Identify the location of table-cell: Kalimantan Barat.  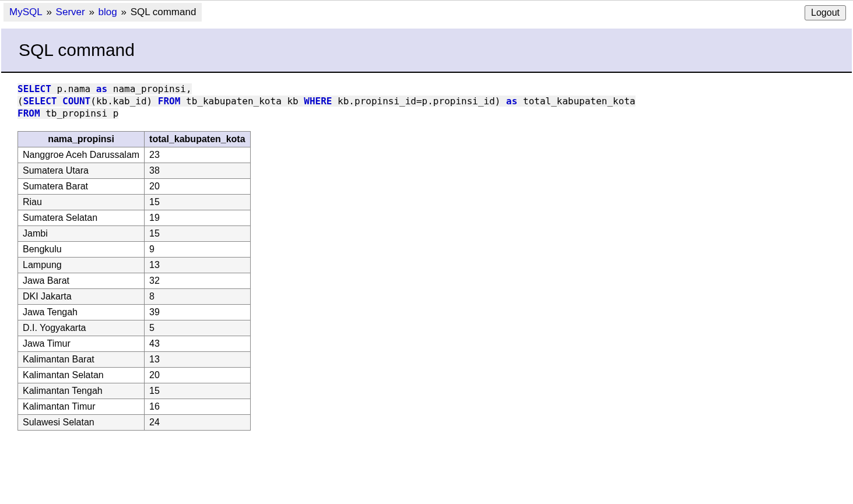
(82, 360).